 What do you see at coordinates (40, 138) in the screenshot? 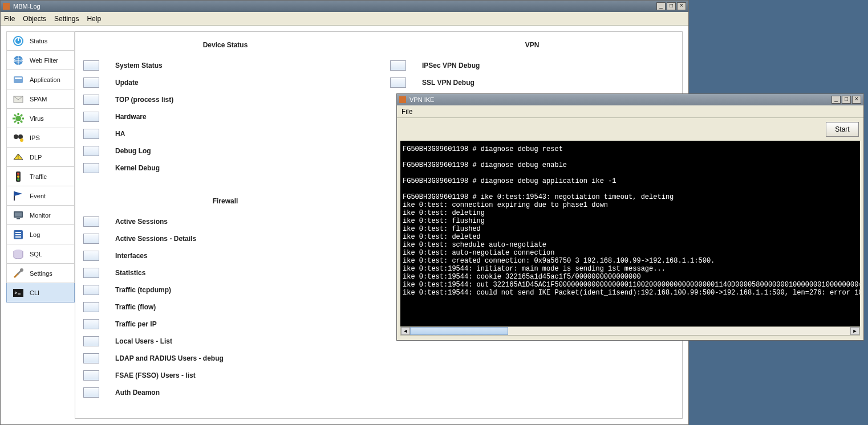
I see `sidebar-item-ips: IPS` at bounding box center [40, 138].